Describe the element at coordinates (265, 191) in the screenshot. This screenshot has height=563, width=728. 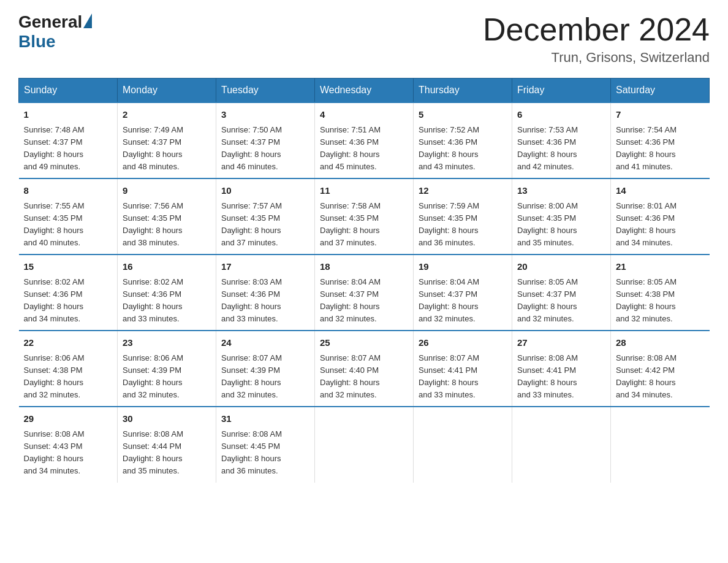
I see `day-number: 10` at that location.